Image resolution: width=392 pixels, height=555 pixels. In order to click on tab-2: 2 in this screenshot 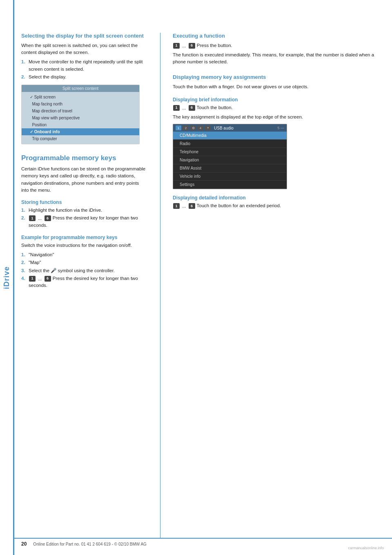, I will do `click(186, 128)`.